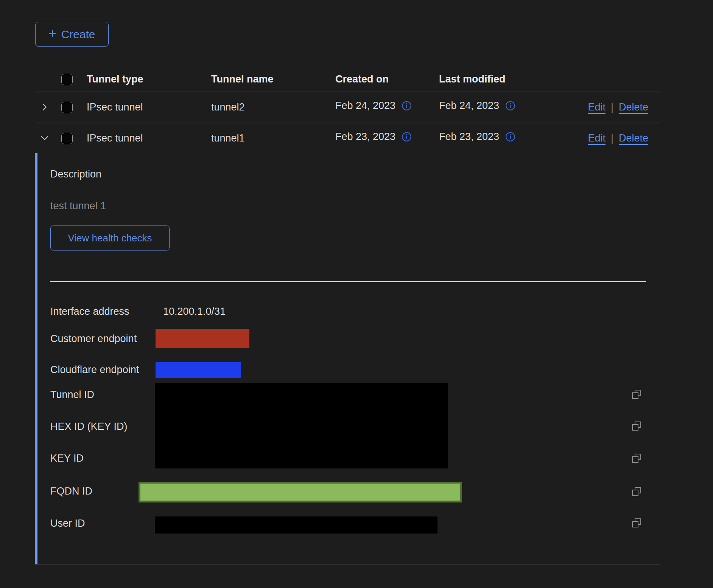  What do you see at coordinates (469, 137) in the screenshot?
I see `last-modified-date: Feb 23, 2023` at bounding box center [469, 137].